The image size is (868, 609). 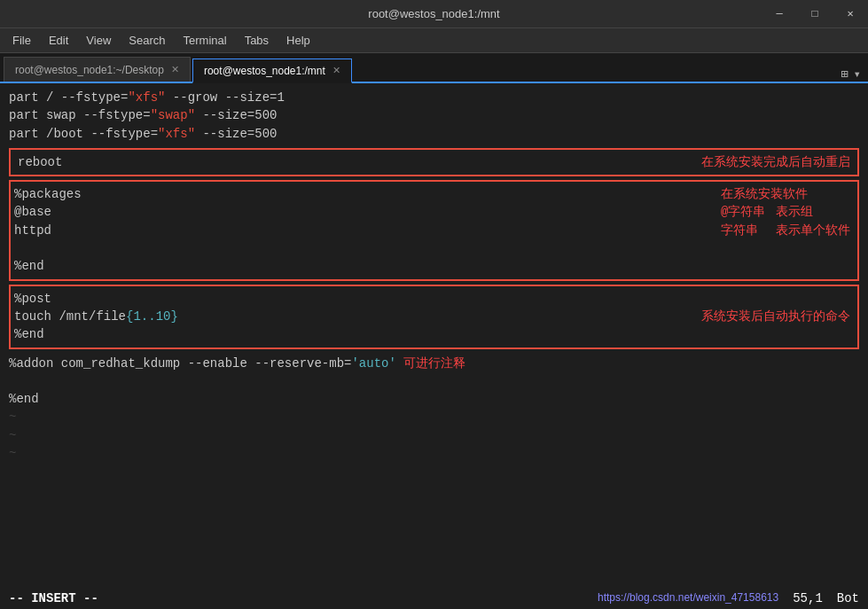 I want to click on line-tilde-2: ~, so click(x=434, y=435).